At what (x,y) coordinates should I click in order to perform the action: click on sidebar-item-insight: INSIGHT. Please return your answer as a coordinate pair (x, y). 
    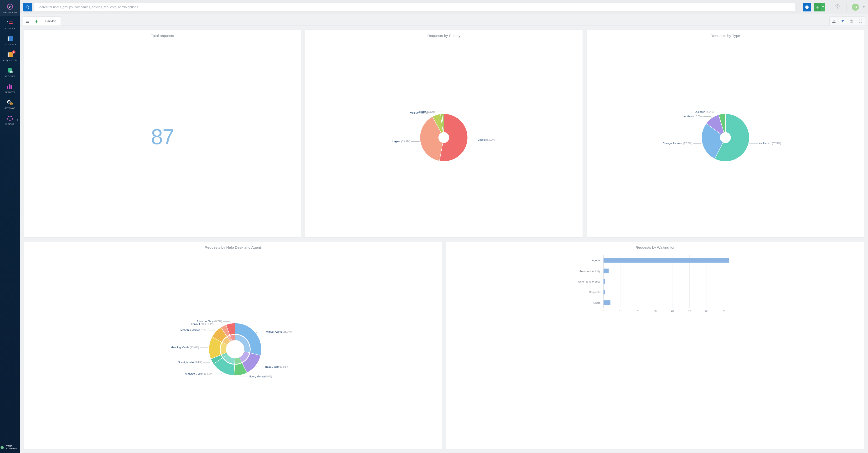
    Looking at the image, I should click on (10, 120).